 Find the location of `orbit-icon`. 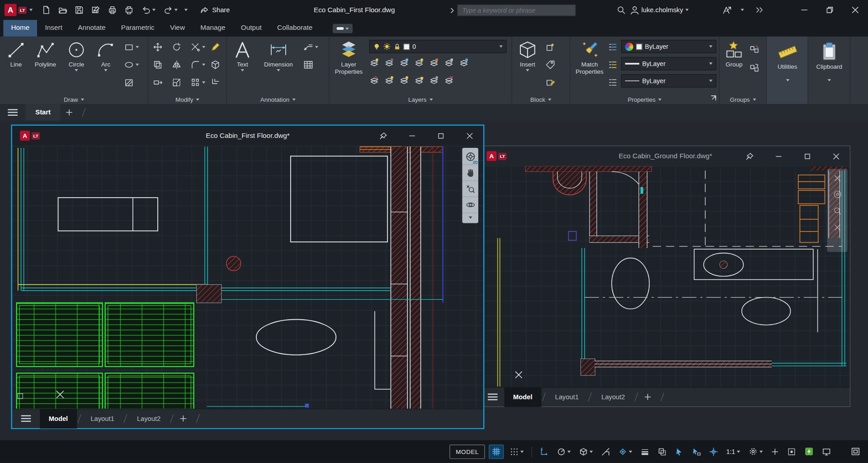

orbit-icon is located at coordinates (837, 227).